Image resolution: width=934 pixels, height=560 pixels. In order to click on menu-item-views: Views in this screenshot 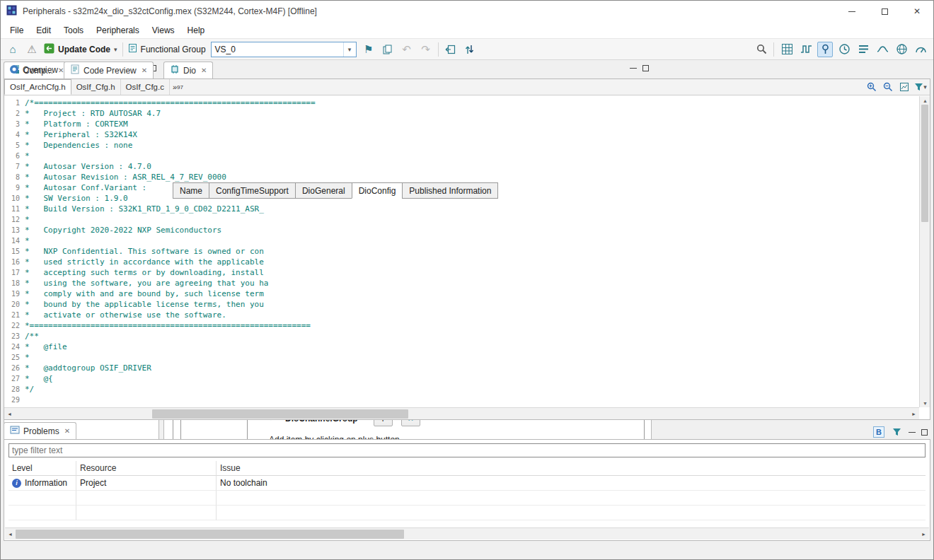, I will do `click(163, 30)`.